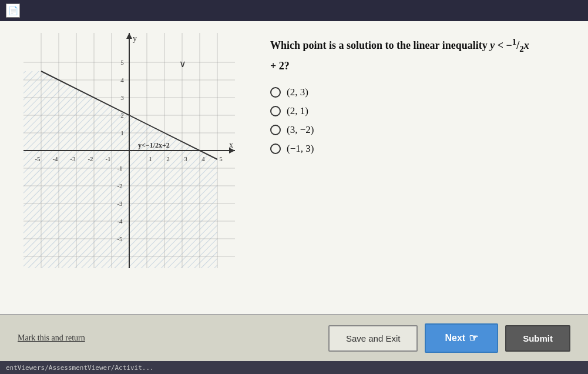 This screenshot has width=588, height=374. What do you see at coordinates (300, 130) in the screenshot?
I see `option-label-3: (3, −2)` at bounding box center [300, 130].